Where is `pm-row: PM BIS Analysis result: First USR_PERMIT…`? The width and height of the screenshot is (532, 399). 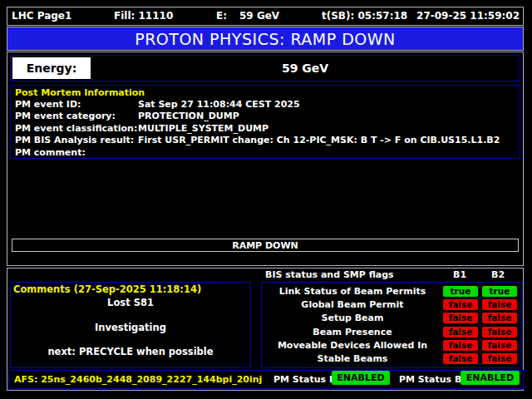
pm-row: PM BIS Analysis result: First USR_PERMIT… is located at coordinates (265, 140).